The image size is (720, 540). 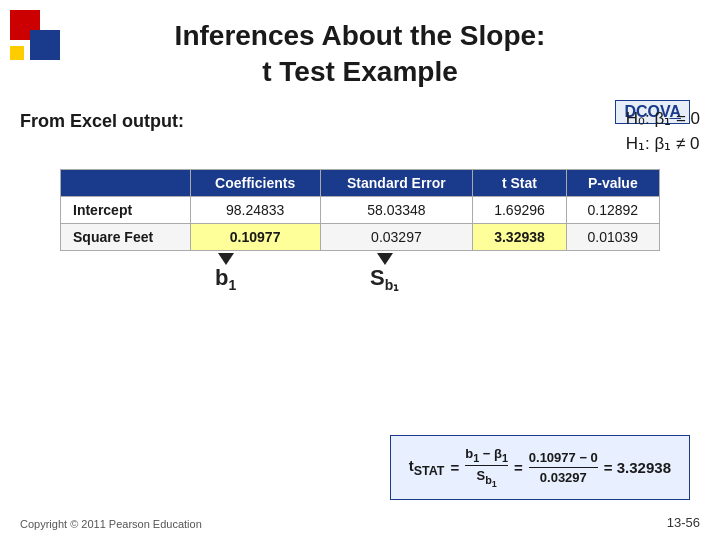 I want to click on annotations-area: b1 Sb₁, so click(x=360, y=288).